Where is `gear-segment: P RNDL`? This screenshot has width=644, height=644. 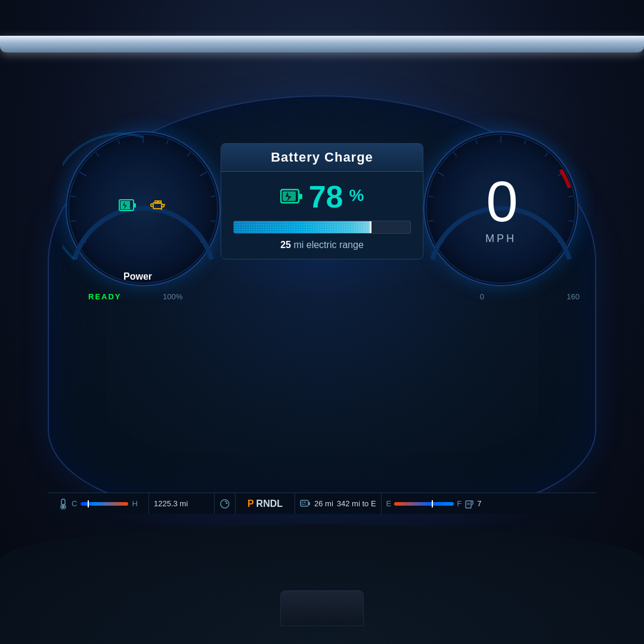 gear-segment: P RNDL is located at coordinates (265, 503).